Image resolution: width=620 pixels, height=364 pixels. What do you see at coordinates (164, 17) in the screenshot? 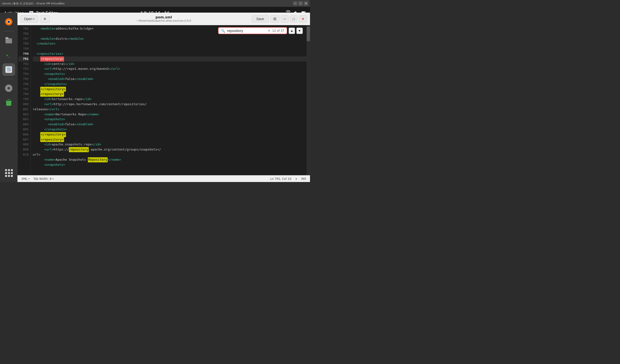
I see `file-title: pom.xml` at bounding box center [164, 17].